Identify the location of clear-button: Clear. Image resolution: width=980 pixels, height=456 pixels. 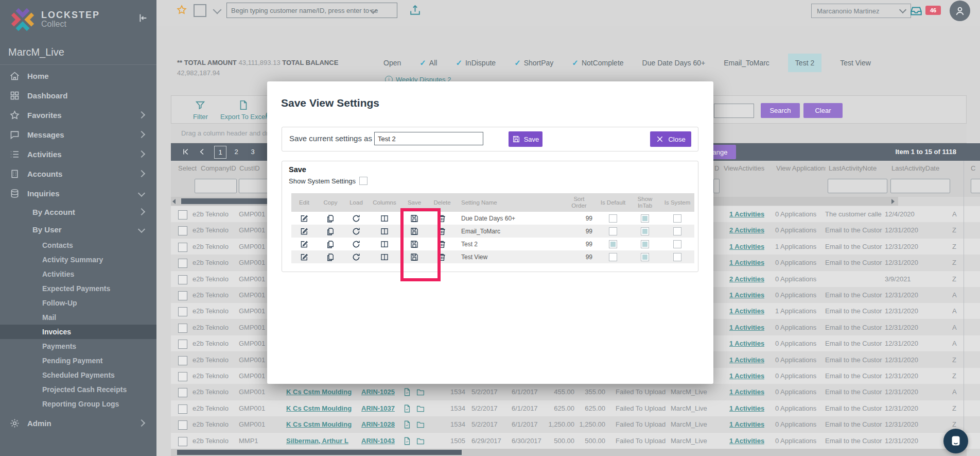
(823, 110).